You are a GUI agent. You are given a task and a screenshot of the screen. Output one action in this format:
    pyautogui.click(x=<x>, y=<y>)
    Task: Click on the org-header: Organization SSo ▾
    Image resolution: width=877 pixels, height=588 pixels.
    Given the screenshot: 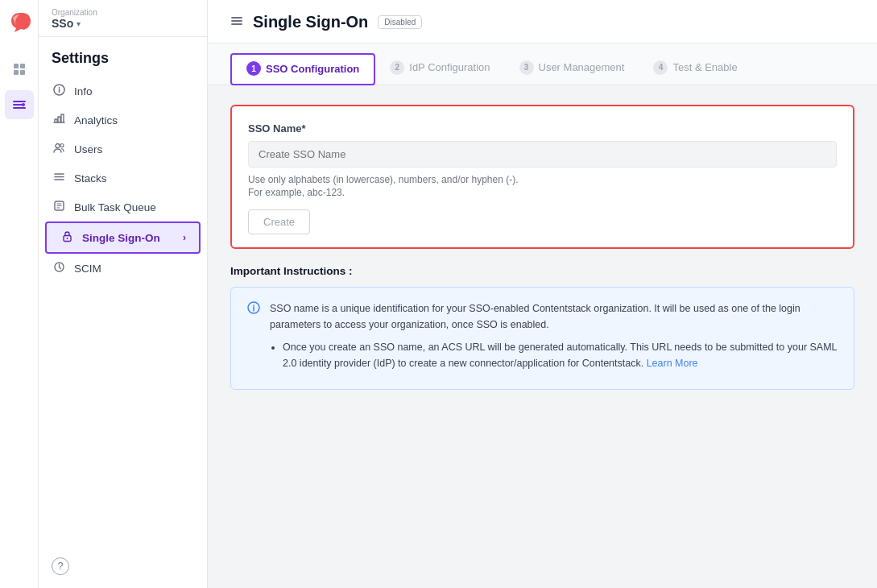 What is the action you would take?
    pyautogui.click(x=122, y=19)
    